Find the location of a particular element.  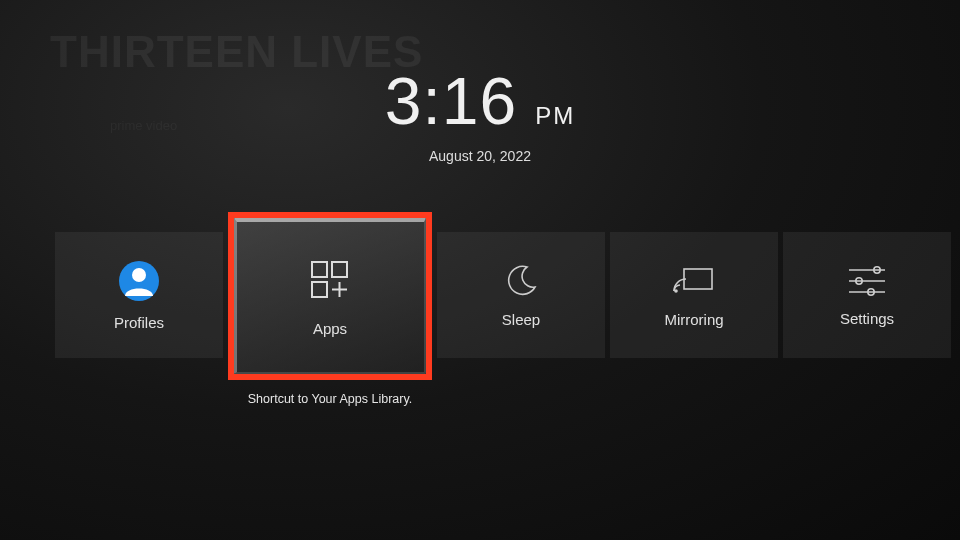

apps-grid-icon is located at coordinates (330, 280).